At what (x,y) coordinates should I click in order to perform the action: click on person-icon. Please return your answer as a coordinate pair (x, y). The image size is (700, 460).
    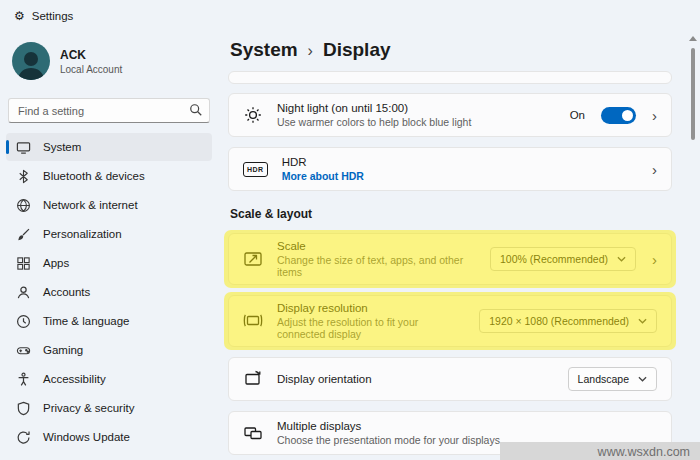
    Looking at the image, I should click on (24, 292).